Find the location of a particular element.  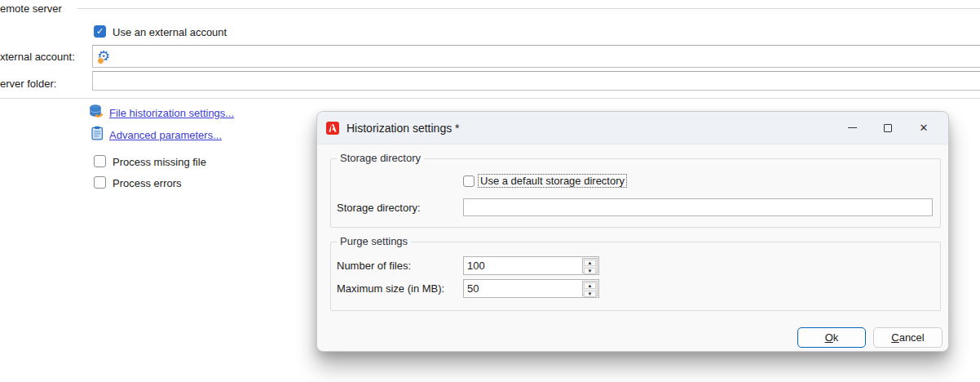

process-missing-file-label: Process missing file is located at coordinates (160, 162).